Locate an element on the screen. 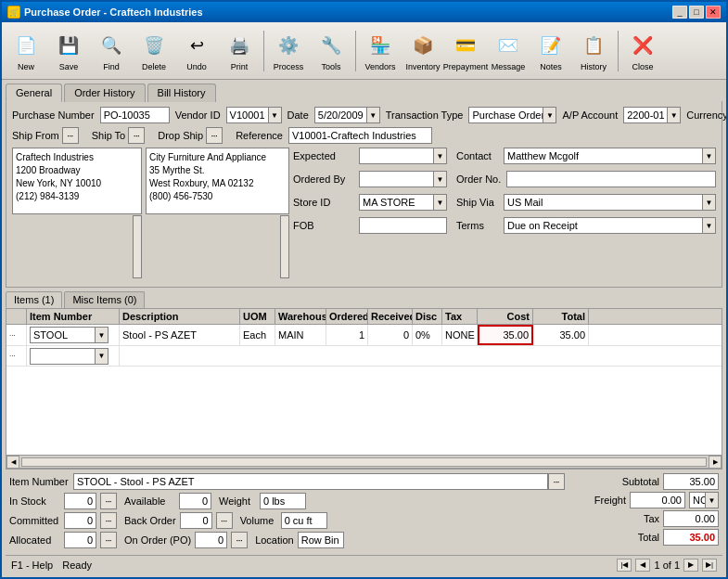 The image size is (728, 579). ordered-by-select: ▼ is located at coordinates (402, 179).